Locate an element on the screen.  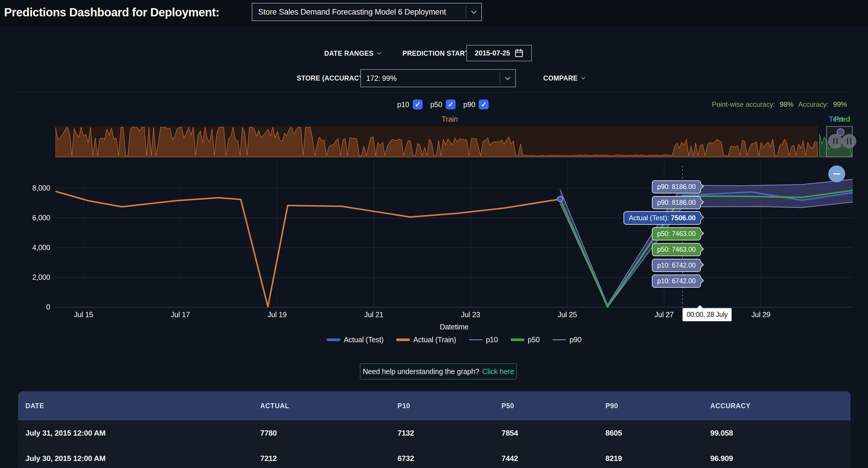
navigator-pred-label: Pred is located at coordinates (842, 119).